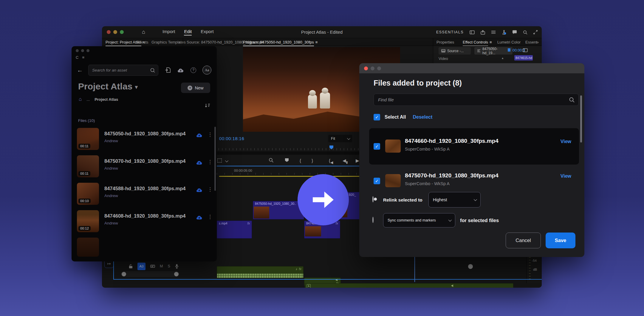 The width and height of the screenshot is (644, 316). Describe the element at coordinates (169, 32) in the screenshot. I see `menu-import: Import` at that location.